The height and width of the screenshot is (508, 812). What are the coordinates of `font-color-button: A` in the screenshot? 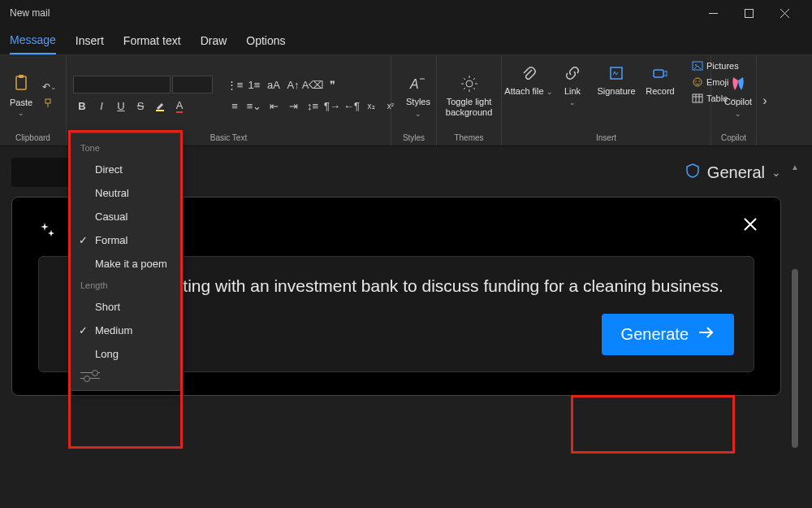 It's located at (179, 106).